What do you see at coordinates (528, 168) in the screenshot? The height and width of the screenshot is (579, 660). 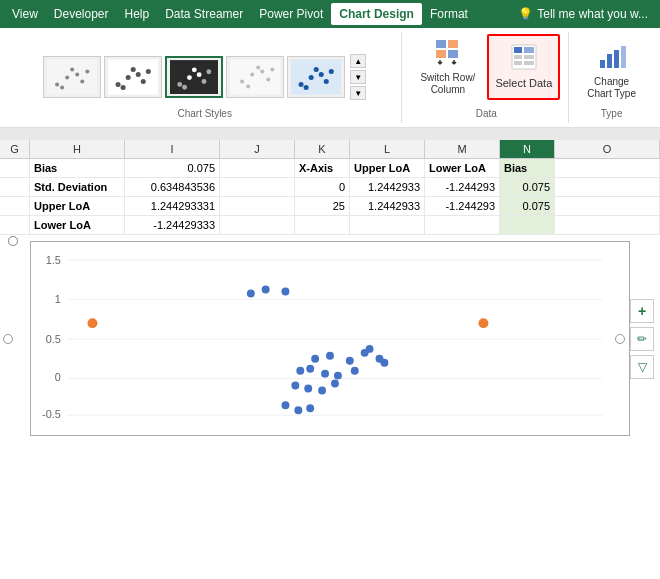 I see `cell-n1: Bias` at bounding box center [528, 168].